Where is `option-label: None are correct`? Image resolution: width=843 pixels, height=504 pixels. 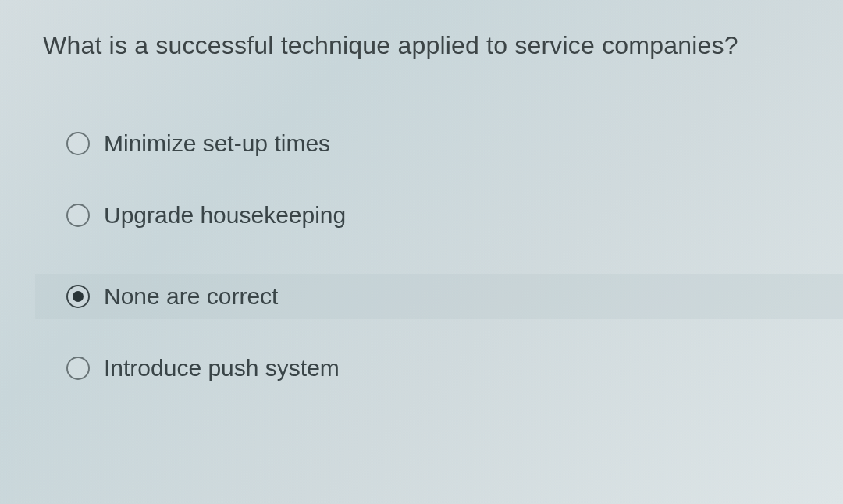
option-label: None are correct is located at coordinates (190, 296).